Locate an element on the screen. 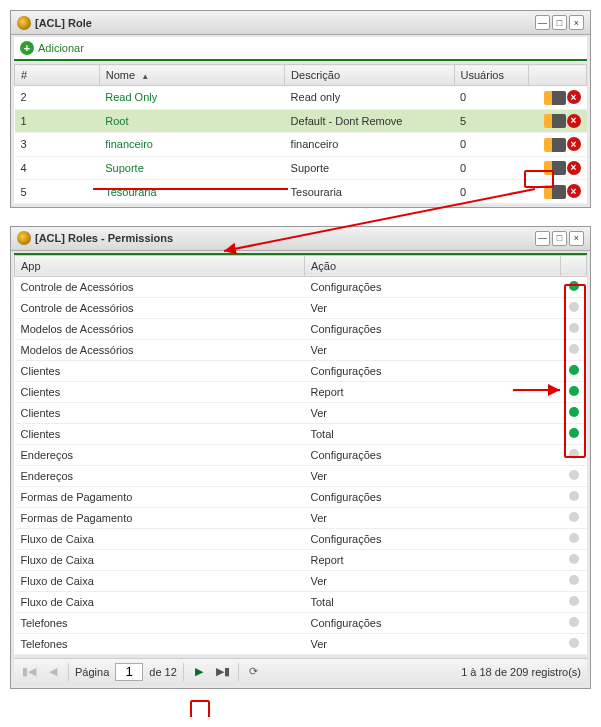  col-desc-header: Descrição is located at coordinates (370, 76).